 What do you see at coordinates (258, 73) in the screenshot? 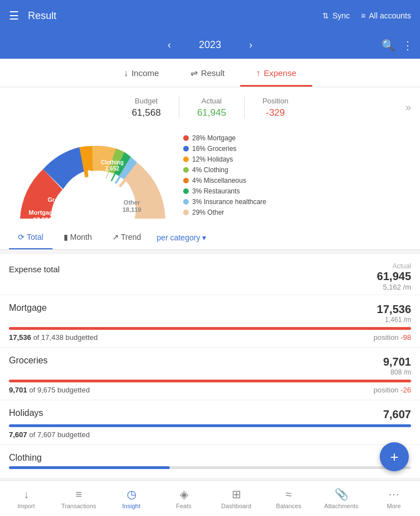
I see `expense-icon: ↑` at bounding box center [258, 73].